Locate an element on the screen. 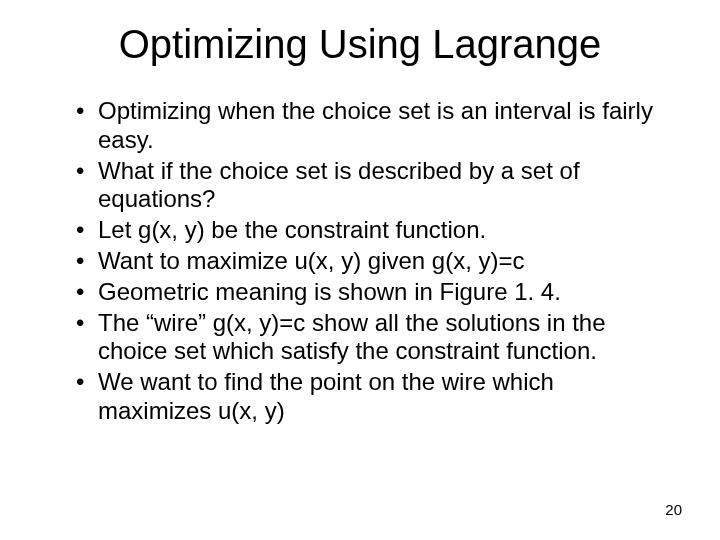  bullet-item: What if the choice set is described by a… is located at coordinates (371, 186).